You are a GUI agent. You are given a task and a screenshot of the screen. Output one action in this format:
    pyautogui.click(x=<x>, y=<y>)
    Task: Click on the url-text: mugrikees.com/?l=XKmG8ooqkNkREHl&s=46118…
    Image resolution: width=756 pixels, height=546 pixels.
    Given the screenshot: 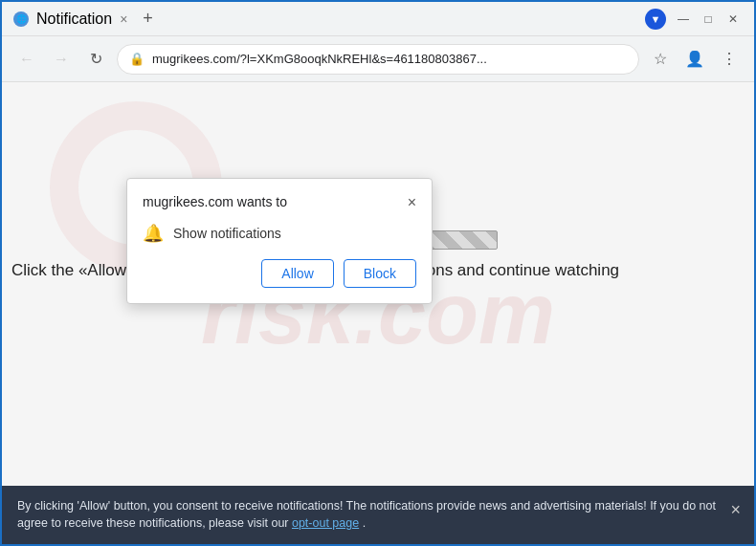 What is the action you would take?
    pyautogui.click(x=389, y=59)
    